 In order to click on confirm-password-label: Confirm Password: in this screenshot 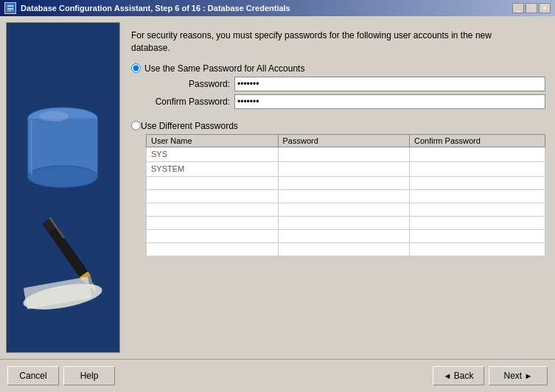, I will do `click(190, 102)`.